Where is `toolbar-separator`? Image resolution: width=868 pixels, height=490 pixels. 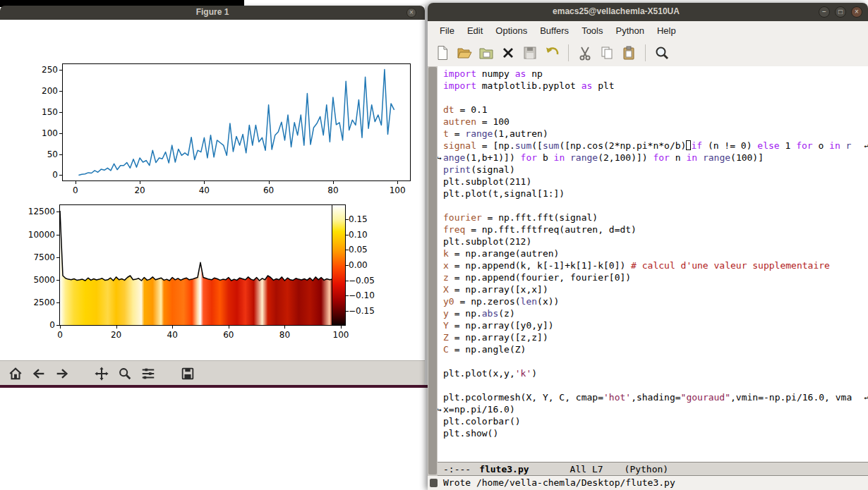
toolbar-separator is located at coordinates (569, 53).